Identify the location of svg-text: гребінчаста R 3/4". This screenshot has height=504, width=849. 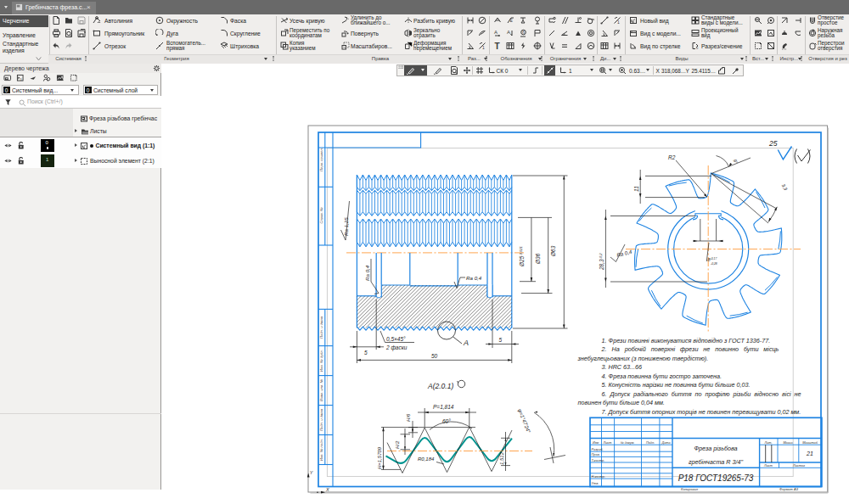
(717, 462).